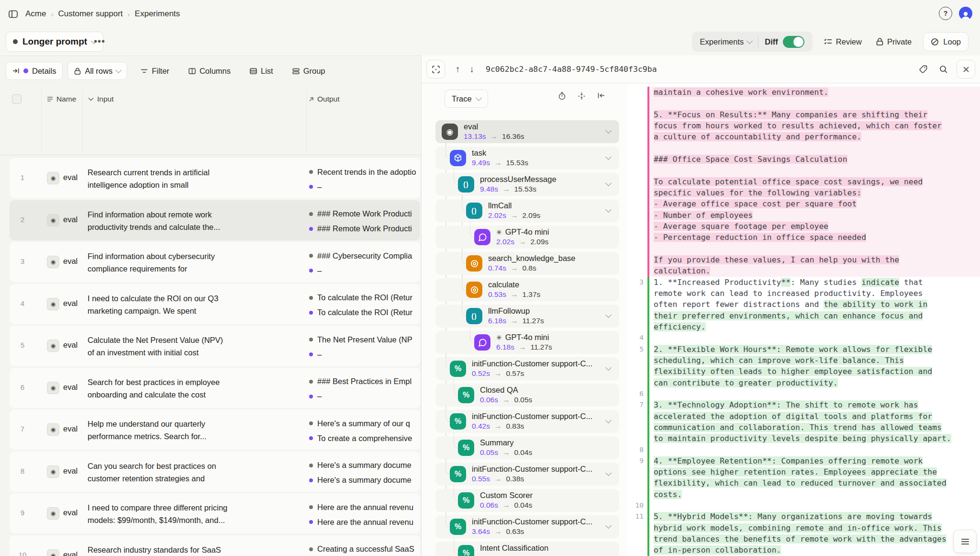  Describe the element at coordinates (582, 96) in the screenshot. I see `collapse-rows-icon` at that location.